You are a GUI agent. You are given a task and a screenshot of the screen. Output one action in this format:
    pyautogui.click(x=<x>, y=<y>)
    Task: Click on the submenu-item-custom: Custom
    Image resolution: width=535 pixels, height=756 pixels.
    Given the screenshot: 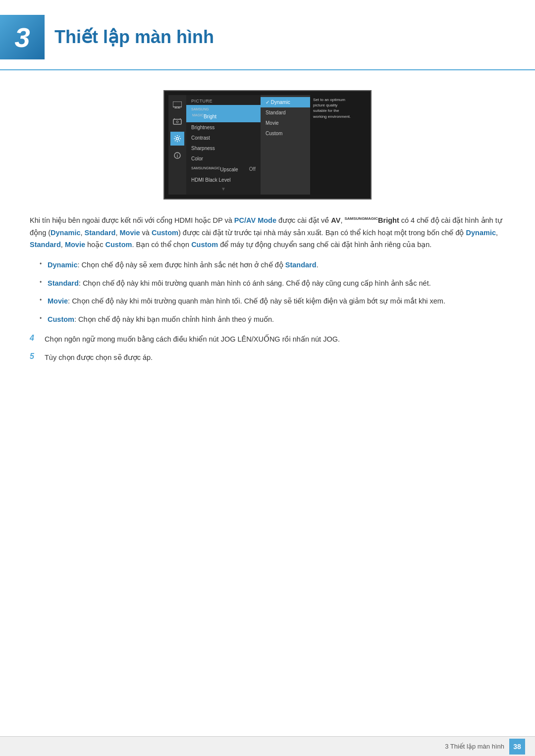 What is the action you would take?
    pyautogui.click(x=285, y=134)
    